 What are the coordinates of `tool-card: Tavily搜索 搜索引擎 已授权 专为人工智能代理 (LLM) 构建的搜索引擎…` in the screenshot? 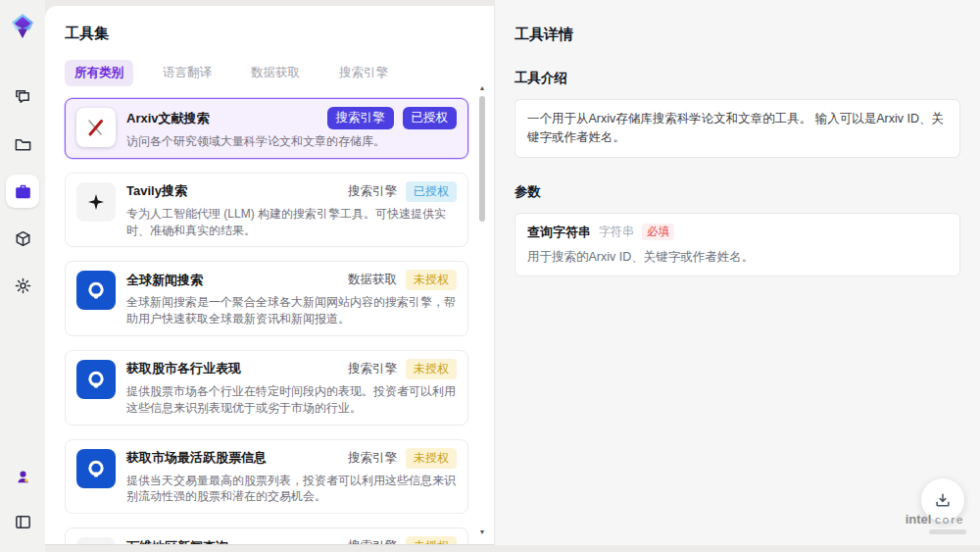 It's located at (267, 210).